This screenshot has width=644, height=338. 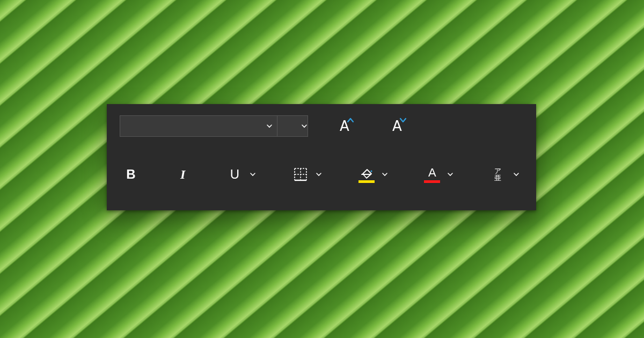 I want to click on font-size-dropdown-button, so click(x=304, y=126).